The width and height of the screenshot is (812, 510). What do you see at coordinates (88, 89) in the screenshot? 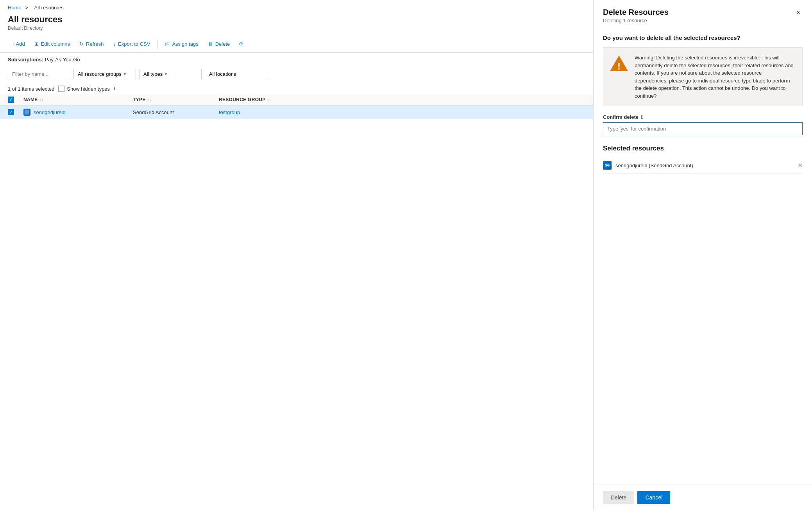
I see `show-hidden-types-text: Show hidden types` at bounding box center [88, 89].